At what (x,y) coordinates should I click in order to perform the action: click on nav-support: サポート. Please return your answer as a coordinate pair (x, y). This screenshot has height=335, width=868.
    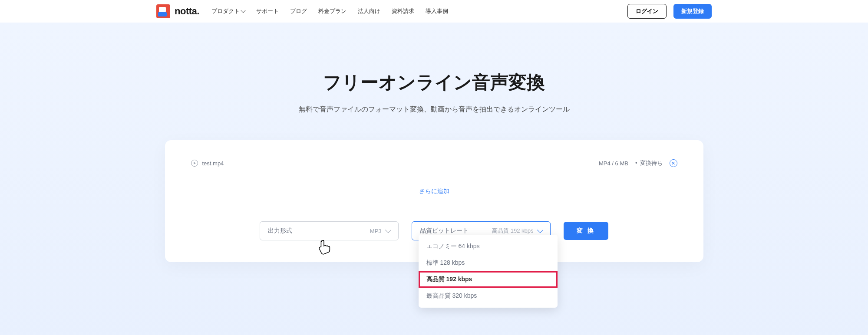
    Looking at the image, I should click on (267, 11).